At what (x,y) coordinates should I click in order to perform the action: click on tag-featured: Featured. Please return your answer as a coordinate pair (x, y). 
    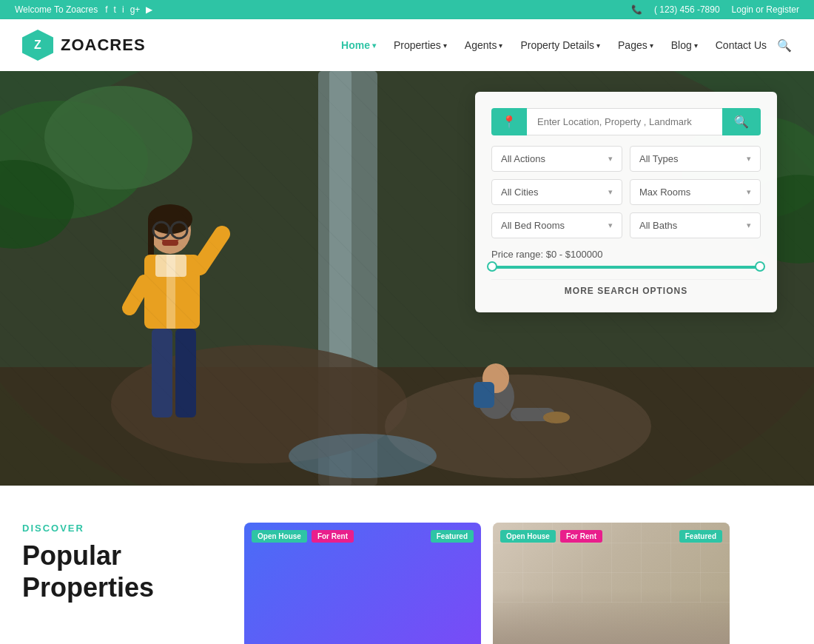
    Looking at the image, I should click on (452, 536).